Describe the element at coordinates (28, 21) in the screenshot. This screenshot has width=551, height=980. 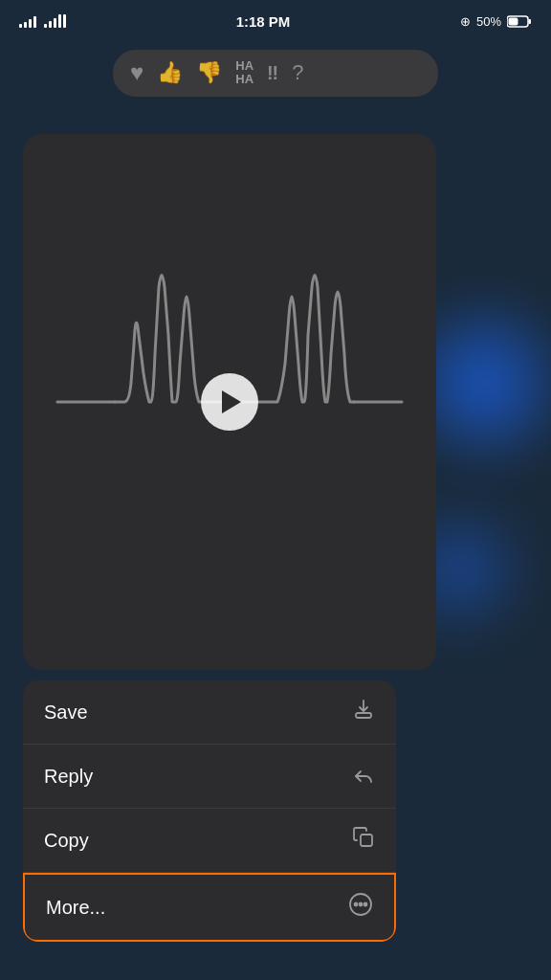
I see `cellular-signal` at that location.